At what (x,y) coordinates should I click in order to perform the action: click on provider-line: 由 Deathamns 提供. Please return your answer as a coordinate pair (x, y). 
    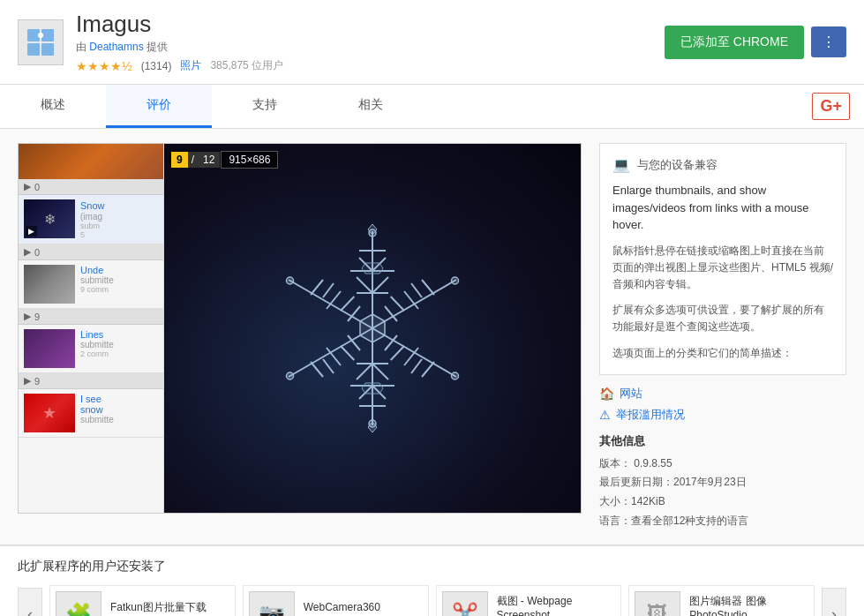
    Looking at the image, I should click on (371, 48).